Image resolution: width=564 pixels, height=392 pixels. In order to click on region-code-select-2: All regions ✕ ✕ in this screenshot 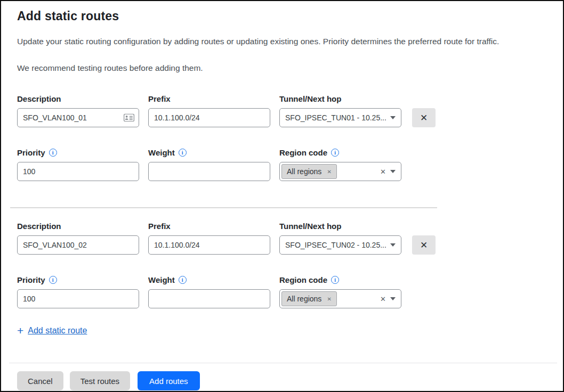, I will do `click(340, 299)`.